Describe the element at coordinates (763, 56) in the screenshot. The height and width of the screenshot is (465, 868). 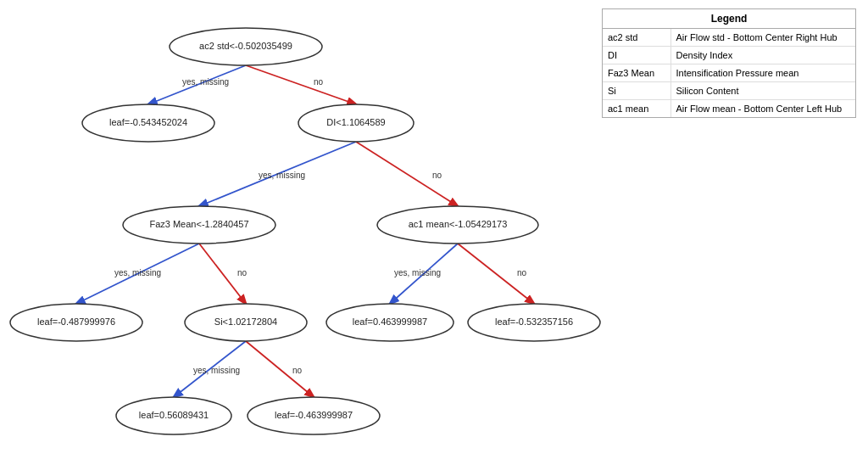
I see `legend-full: Density Index` at that location.